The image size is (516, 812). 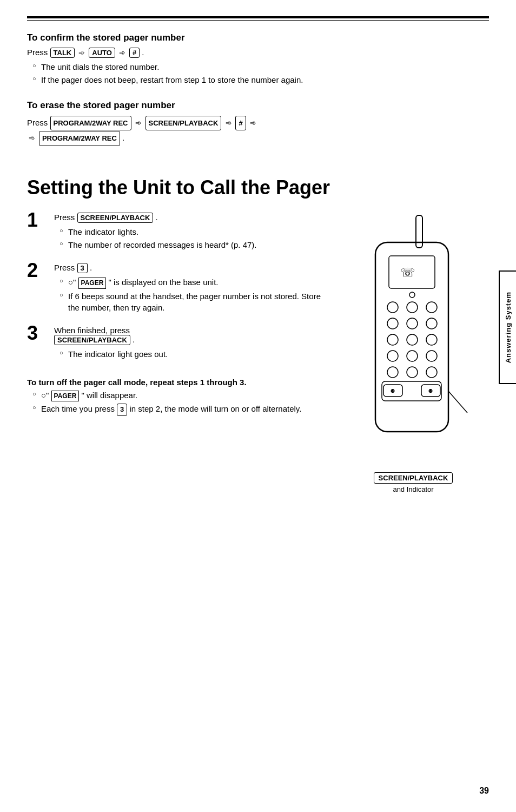 What do you see at coordinates (258, 21) in the screenshot?
I see `top-border-thin` at bounding box center [258, 21].